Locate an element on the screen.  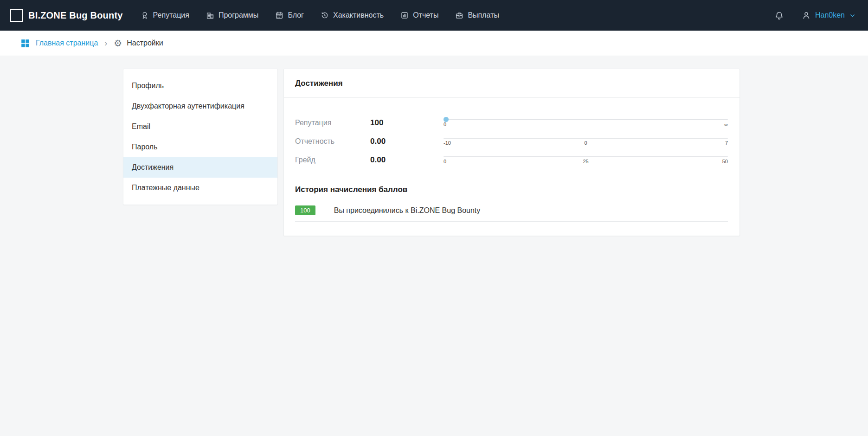
sidebar-item-email: Email is located at coordinates (200, 127).